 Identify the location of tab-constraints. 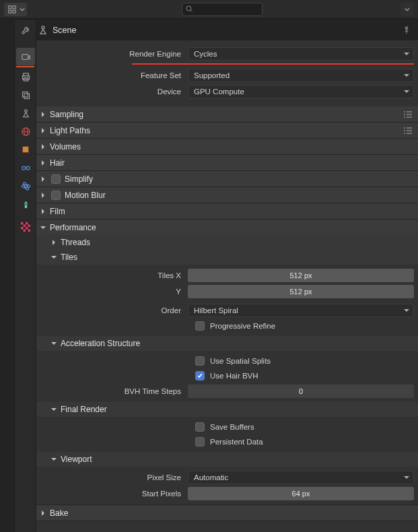
(26, 168).